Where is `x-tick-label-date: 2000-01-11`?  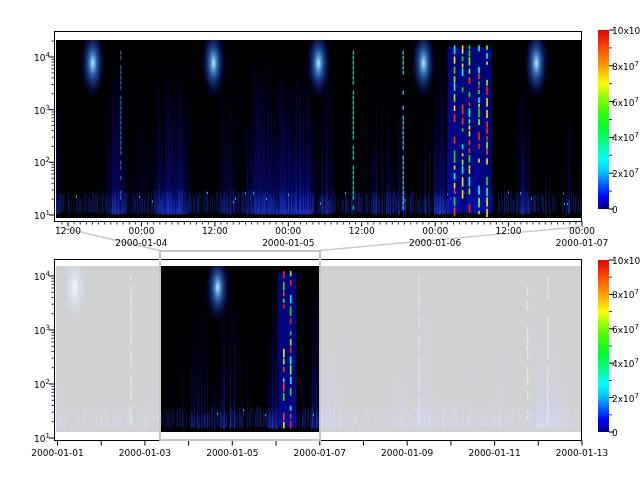 x-tick-label-date: 2000-01-11 is located at coordinates (495, 454).